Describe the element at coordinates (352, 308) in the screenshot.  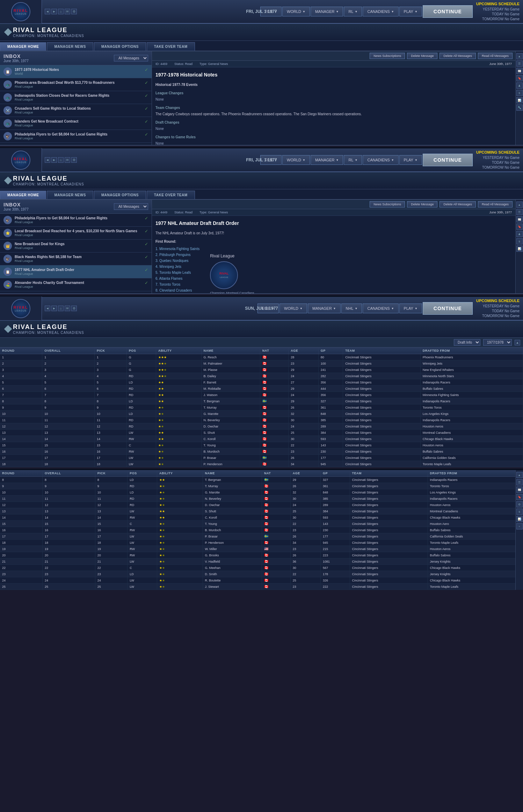
I see `nhl-btn-3: NHL ▼` at that location.